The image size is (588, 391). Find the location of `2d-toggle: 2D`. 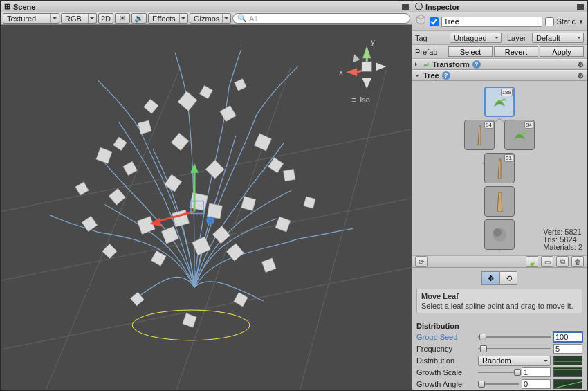

2d-toggle: 2D is located at coordinates (106, 18).